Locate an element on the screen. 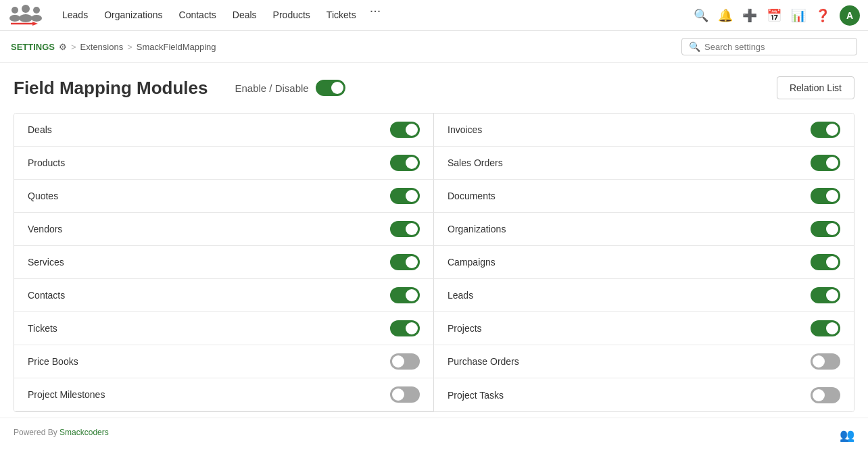 This screenshot has width=868, height=452. module-name: Campaigns is located at coordinates (472, 262).